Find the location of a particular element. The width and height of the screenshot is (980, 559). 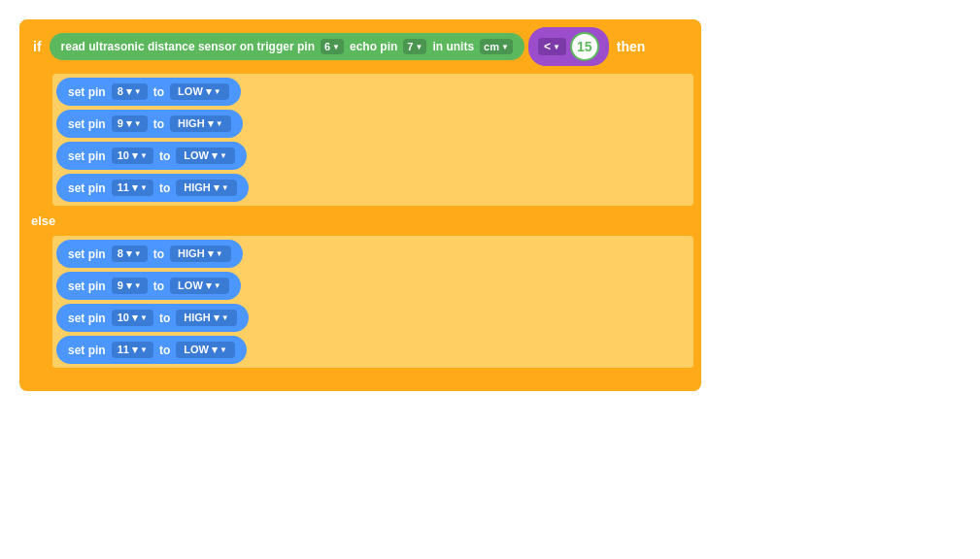

block-bottom is located at coordinates (360, 378).